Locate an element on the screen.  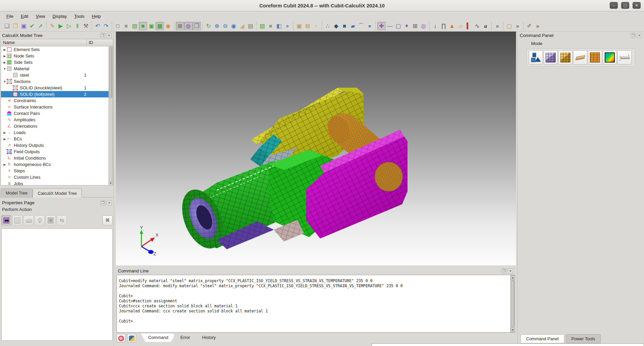
redo-icon: ↷ is located at coordinates (106, 26).